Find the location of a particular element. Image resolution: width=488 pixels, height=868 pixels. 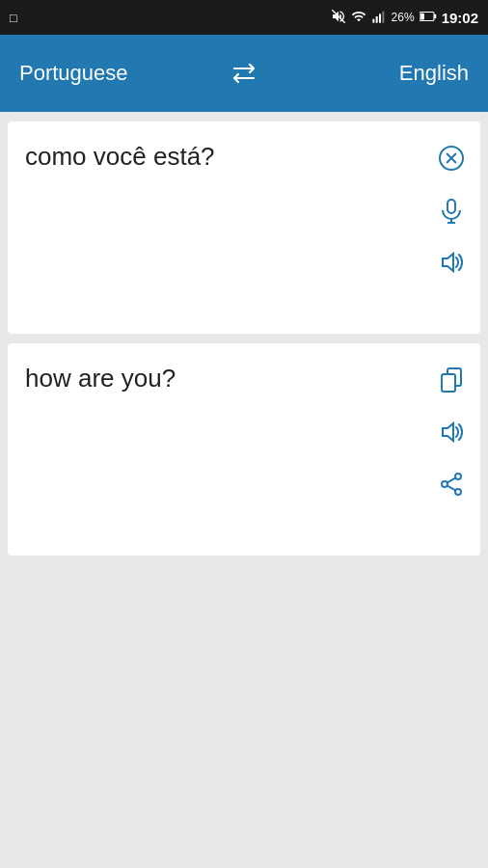

target-panel-icons is located at coordinates (447, 449).